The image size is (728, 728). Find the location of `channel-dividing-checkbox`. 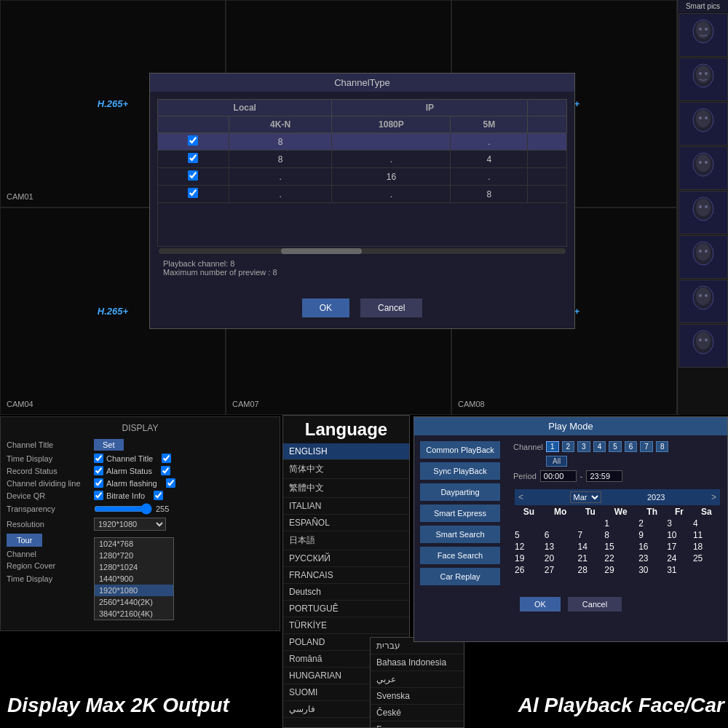

channel-dividing-checkbox is located at coordinates (99, 483).